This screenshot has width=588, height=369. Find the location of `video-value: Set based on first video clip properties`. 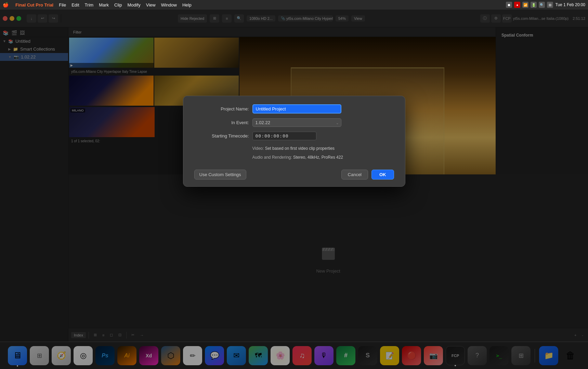

video-value: Set based on first video clip properties is located at coordinates (300, 148).